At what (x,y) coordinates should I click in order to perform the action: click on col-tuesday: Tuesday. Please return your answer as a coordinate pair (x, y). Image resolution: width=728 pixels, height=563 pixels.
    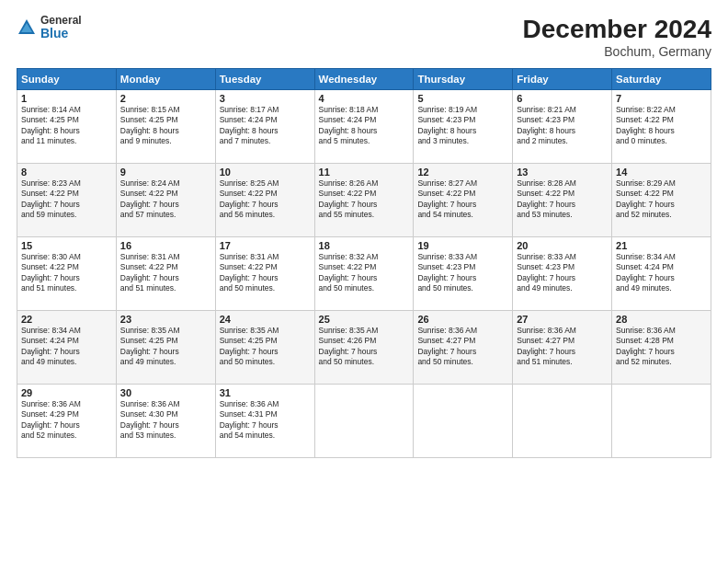
    Looking at the image, I should click on (265, 79).